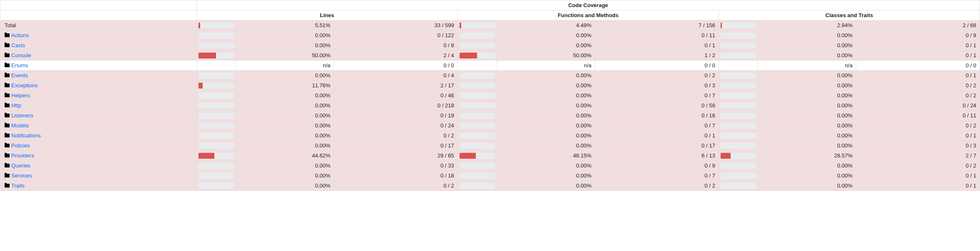  What do you see at coordinates (23, 115) in the screenshot?
I see `folder-link: Listeners` at bounding box center [23, 115].